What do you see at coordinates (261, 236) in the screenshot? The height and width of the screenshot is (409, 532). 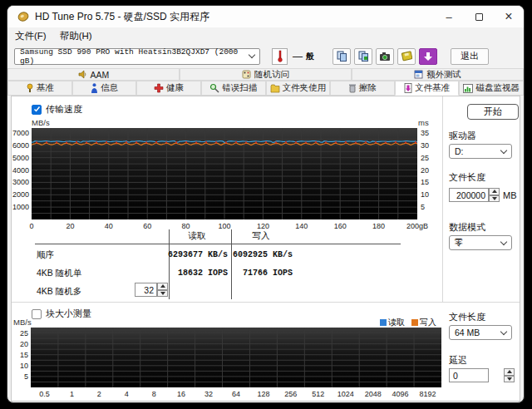 I see `table-col-write: 写入` at bounding box center [261, 236].